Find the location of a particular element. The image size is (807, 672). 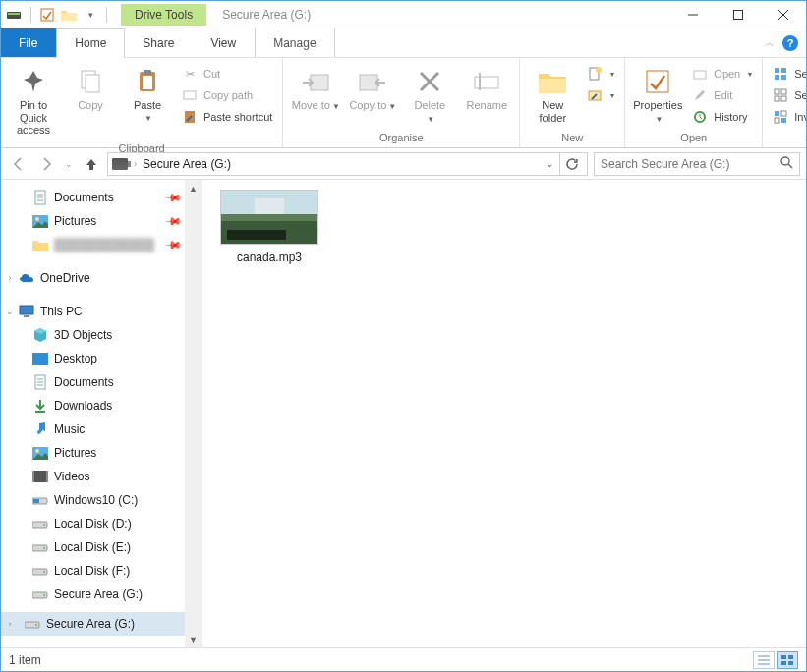

tree-label: Local Disk (F:) is located at coordinates (92, 571).